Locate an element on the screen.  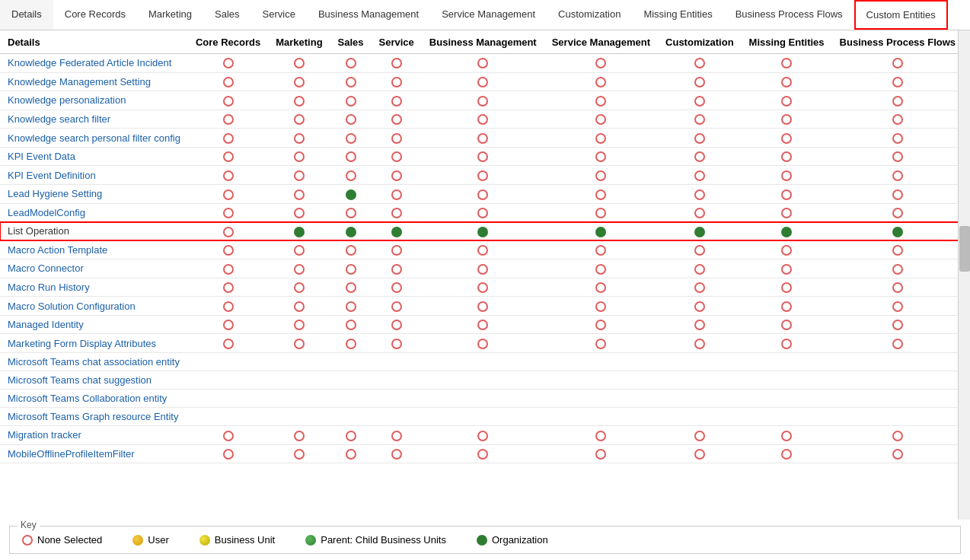
entity-name: Knowledge personalization is located at coordinates (94, 100).